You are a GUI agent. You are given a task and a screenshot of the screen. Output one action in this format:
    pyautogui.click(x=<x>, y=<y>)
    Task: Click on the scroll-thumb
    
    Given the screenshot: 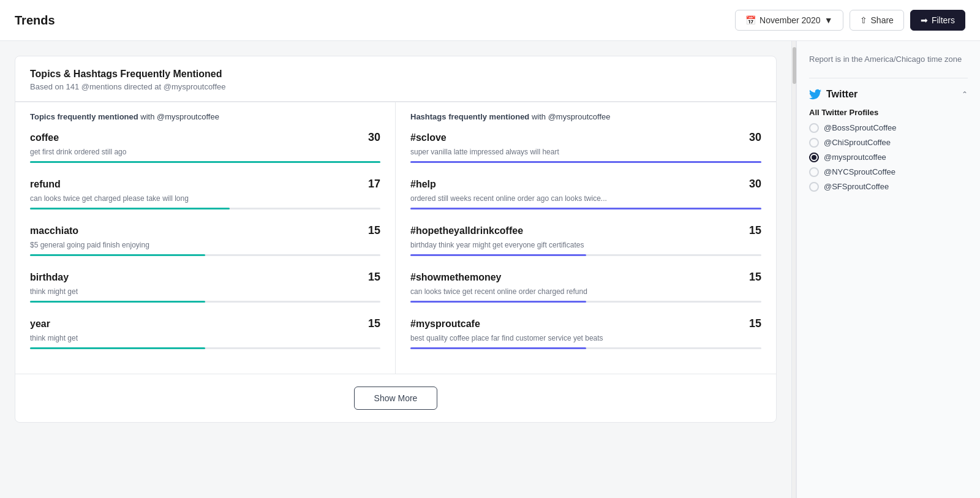 What is the action you would take?
    pyautogui.click(x=794, y=66)
    